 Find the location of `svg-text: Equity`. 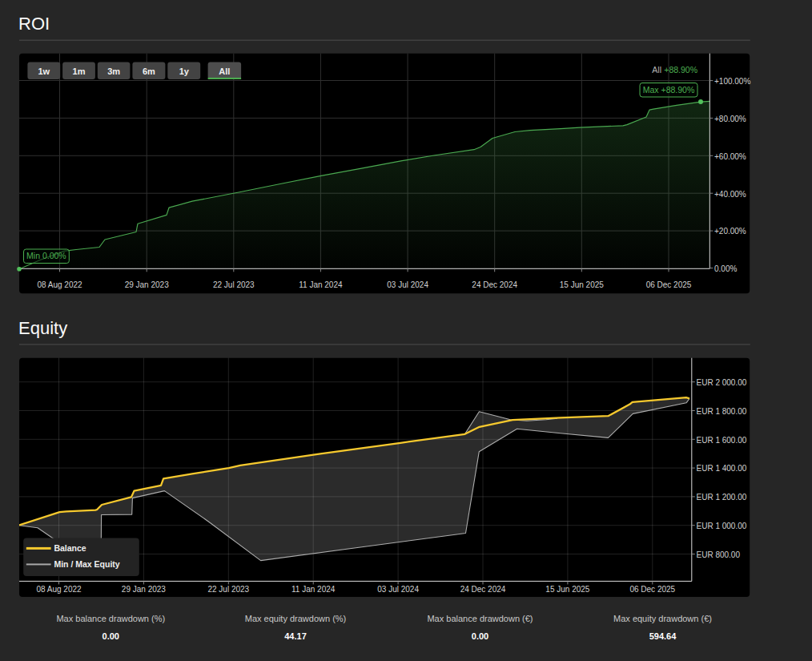

svg-text: Equity is located at coordinates (43, 328).